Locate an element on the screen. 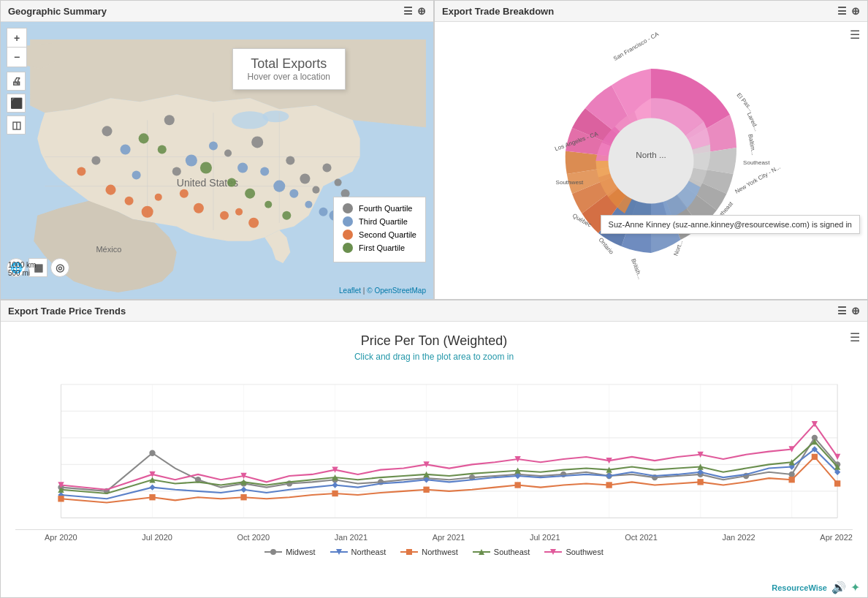 This screenshot has width=868, height=598. marker-button: ◎ is located at coordinates (60, 268).